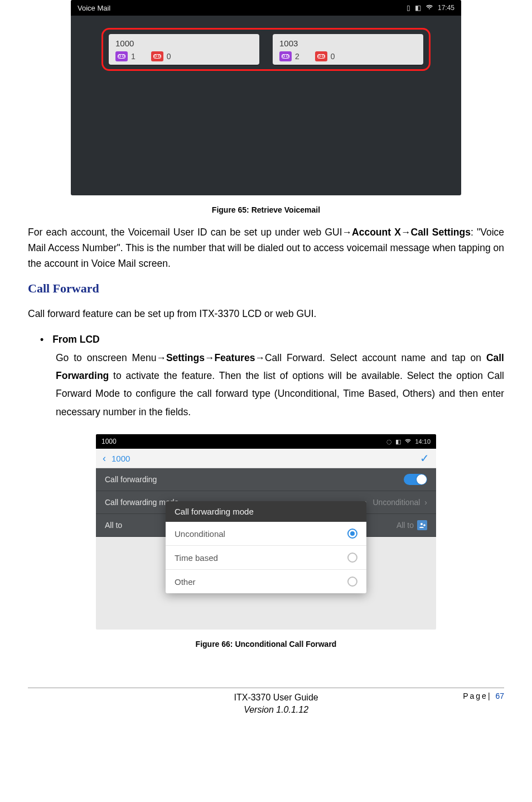 The width and height of the screenshot is (532, 802). What do you see at coordinates (389, 442) in the screenshot?
I see `voicemail-status-icon: ◌` at bounding box center [389, 442].